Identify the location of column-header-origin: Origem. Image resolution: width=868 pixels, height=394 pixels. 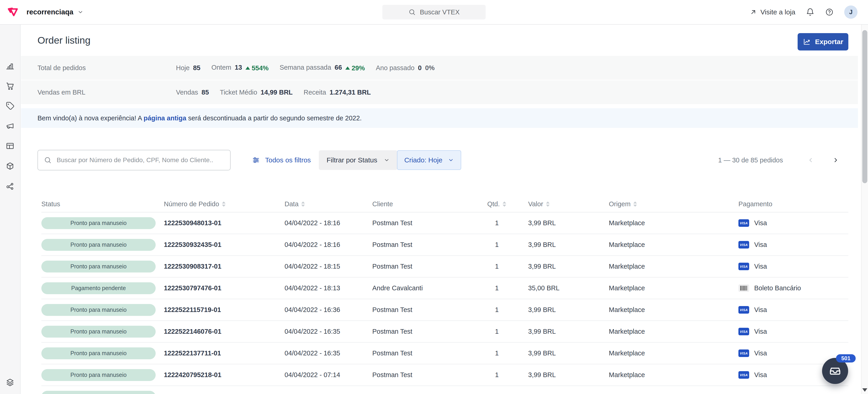
(670, 204).